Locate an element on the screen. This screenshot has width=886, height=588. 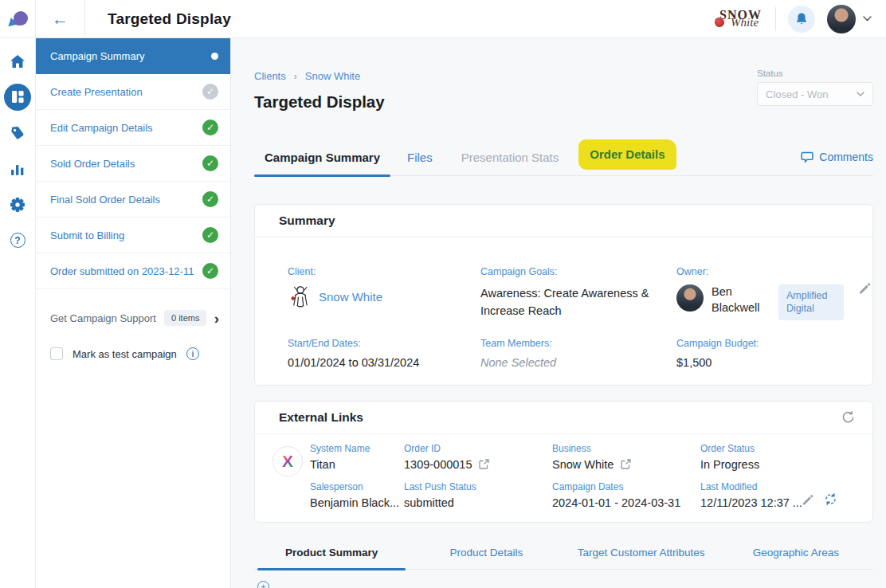
salesperson-value: Benjamin Black... is located at coordinates (357, 503).